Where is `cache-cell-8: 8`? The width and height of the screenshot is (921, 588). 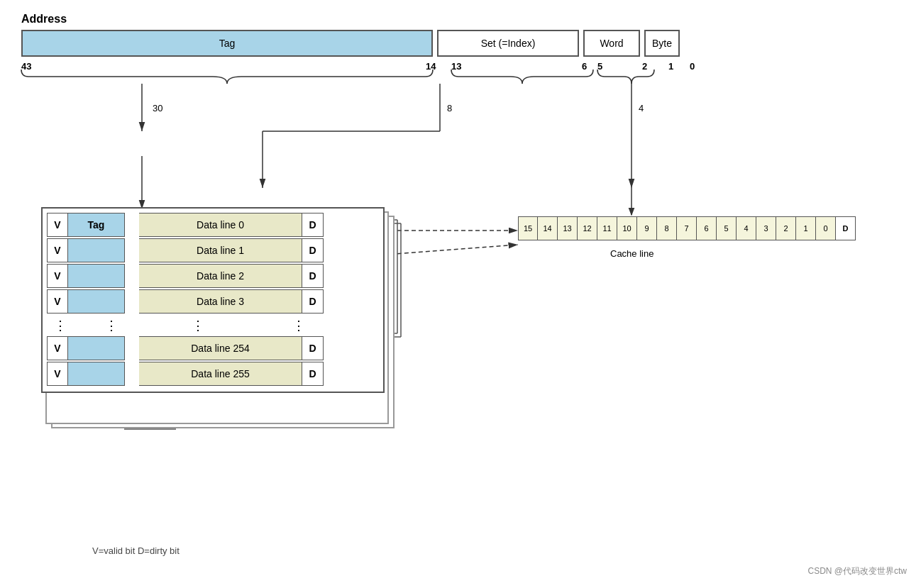 cache-cell-8: 8 is located at coordinates (667, 228).